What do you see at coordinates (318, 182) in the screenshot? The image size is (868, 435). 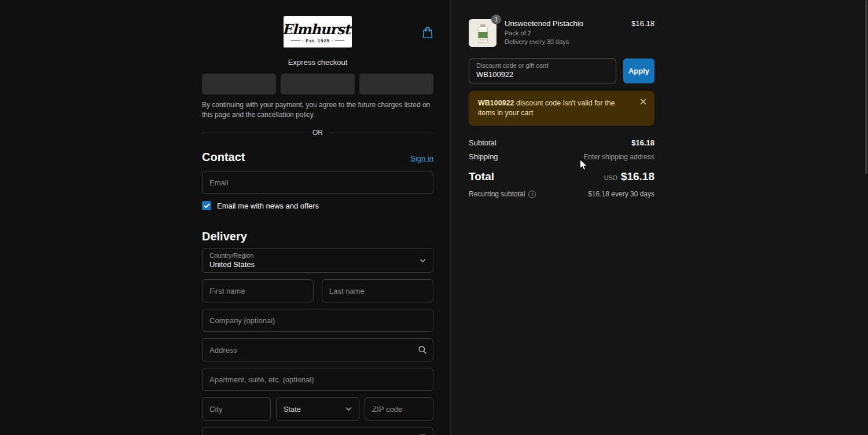 I see `email-input` at bounding box center [318, 182].